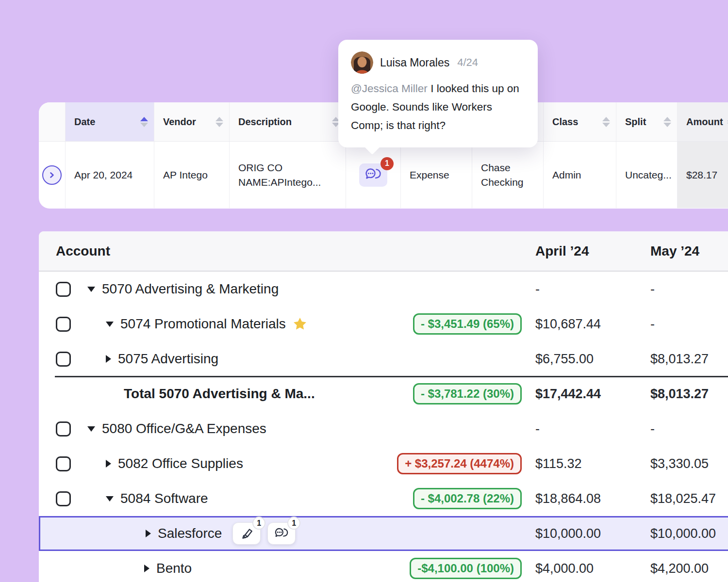 The height and width of the screenshot is (582, 728). What do you see at coordinates (689, 568) in the screenshot?
I see `may-value: $4,200.00` at bounding box center [689, 568].